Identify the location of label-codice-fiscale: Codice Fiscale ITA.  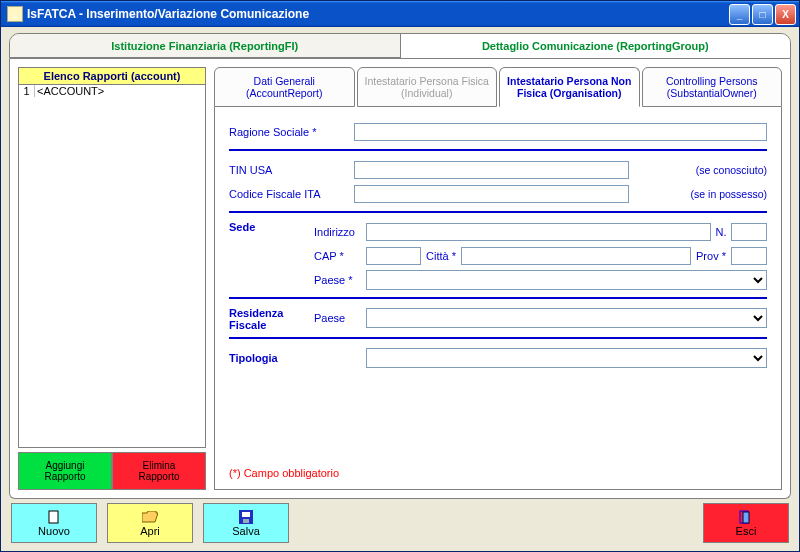
(292, 194).